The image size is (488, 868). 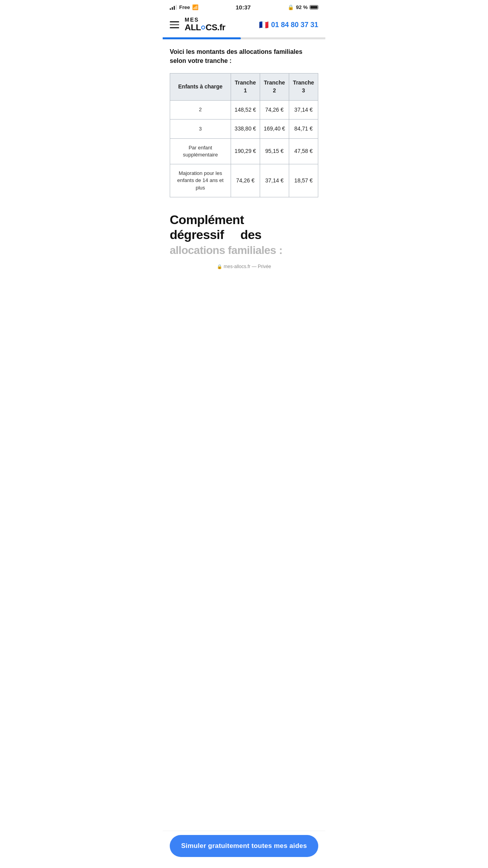 I want to click on table-header-row: Enfants à charge Tranche 1 Tranche 2 Tra…, so click(x=244, y=87).